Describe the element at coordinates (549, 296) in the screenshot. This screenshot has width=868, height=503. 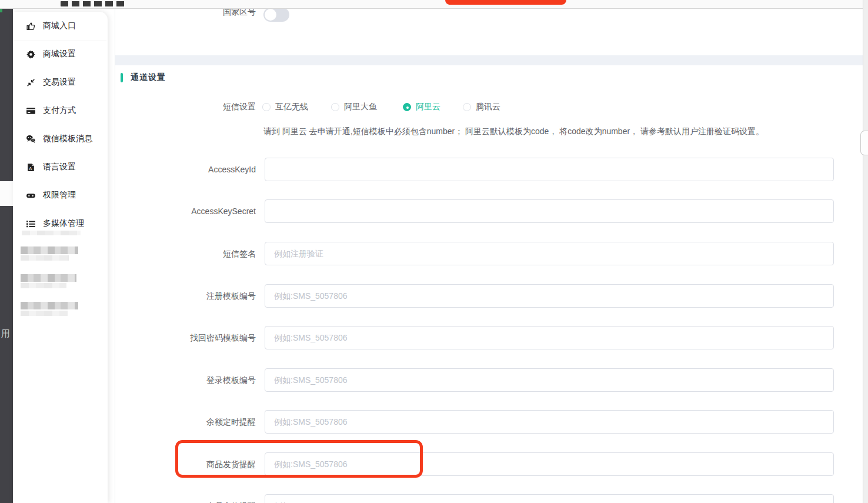
I see `register-template-input` at that location.